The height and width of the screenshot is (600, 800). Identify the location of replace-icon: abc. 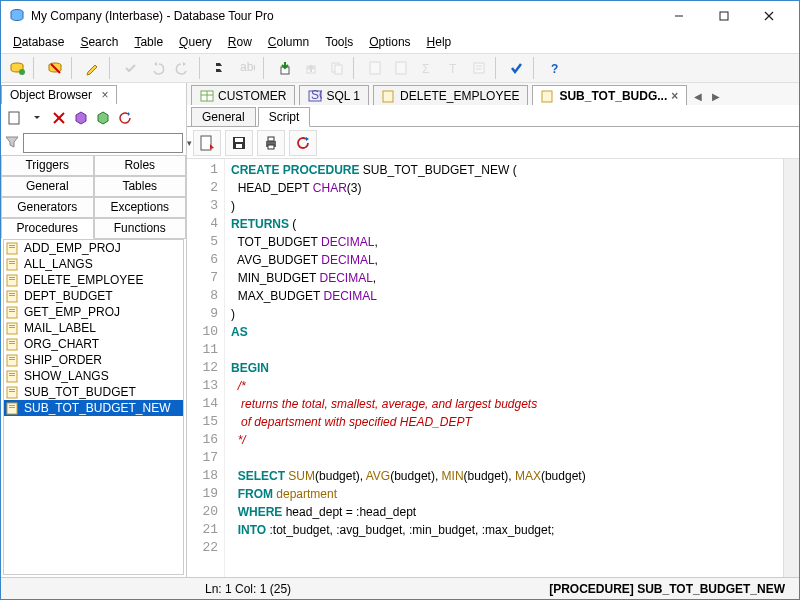
(247, 68).